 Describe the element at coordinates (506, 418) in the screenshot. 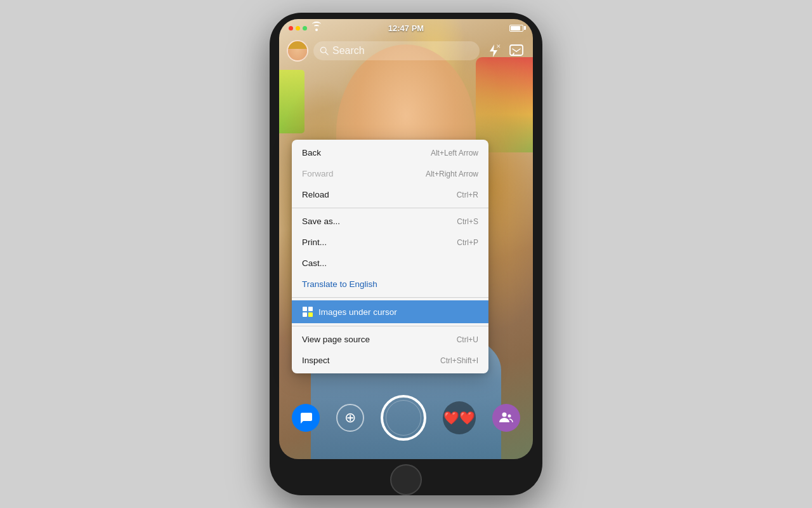

I see `friends-button` at that location.